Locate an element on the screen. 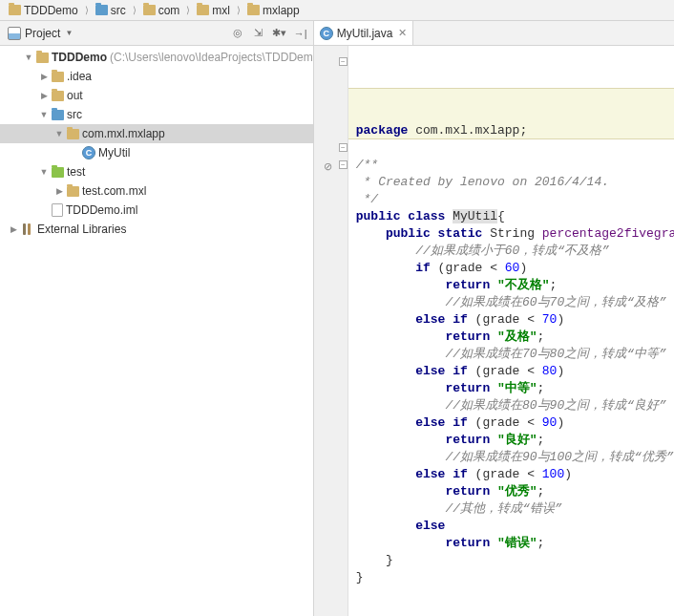 The height and width of the screenshot is (616, 674). tree-row: src is located at coordinates (157, 115).